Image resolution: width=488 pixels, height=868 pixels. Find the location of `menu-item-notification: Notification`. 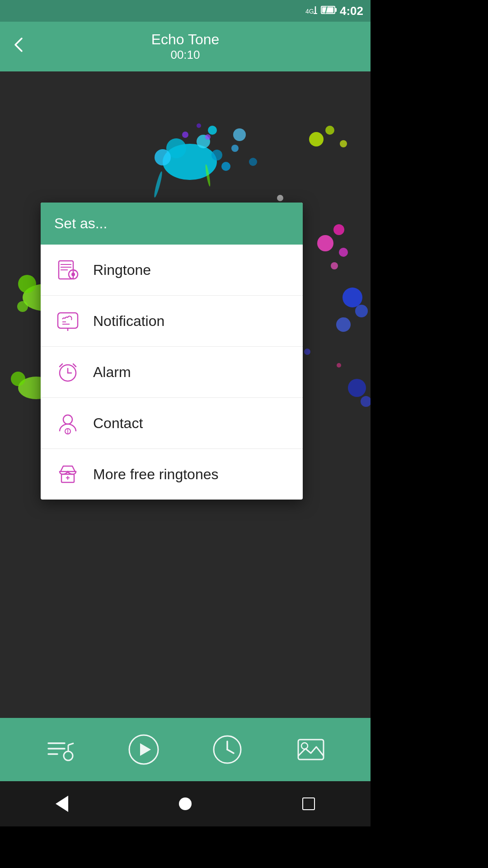

menu-item-notification: Notification is located at coordinates (172, 321).